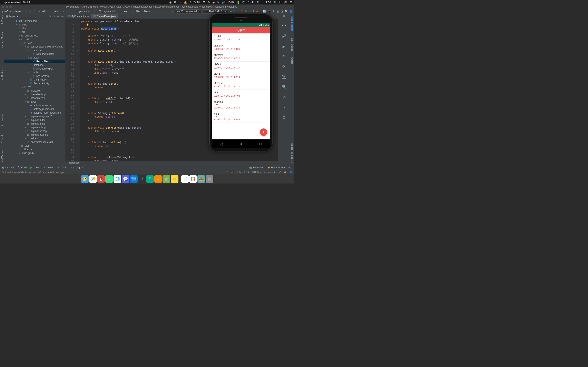  Describe the element at coordinates (35, 91) in the screenshot. I see `tree-node: ▸🗀drawable` at that location.